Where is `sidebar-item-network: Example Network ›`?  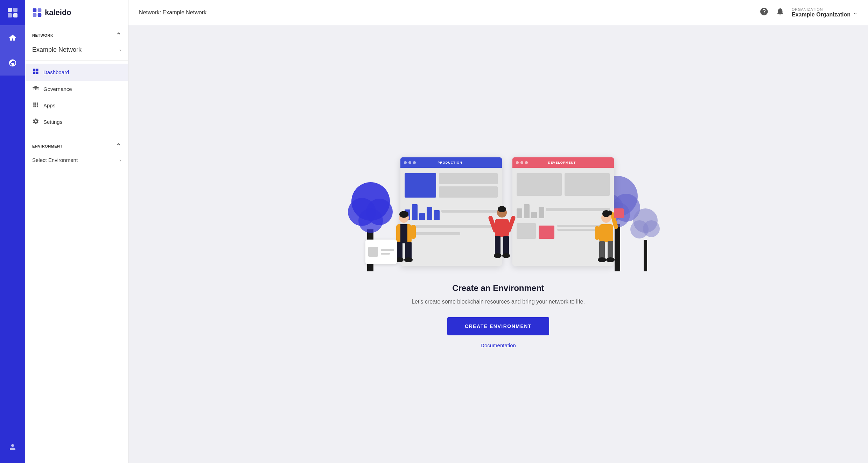
sidebar-item-network: Example Network › is located at coordinates (77, 50).